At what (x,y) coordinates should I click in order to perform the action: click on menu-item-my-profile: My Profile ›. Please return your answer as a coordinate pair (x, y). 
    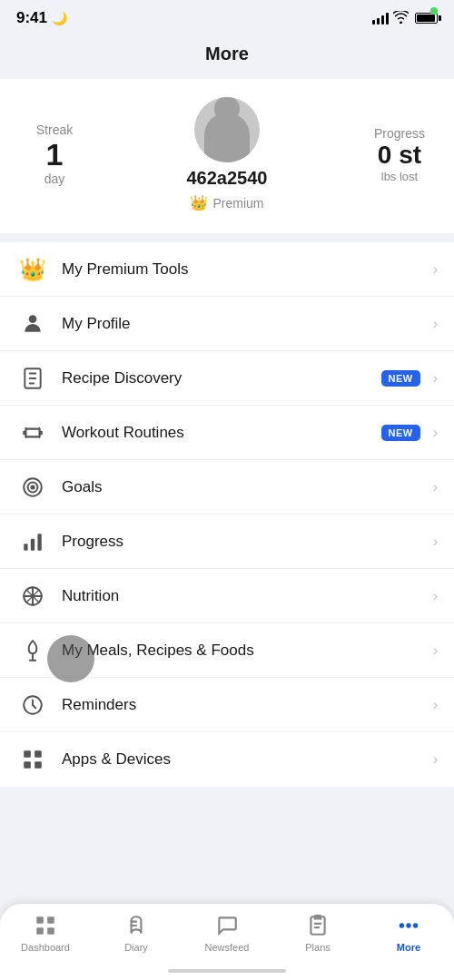
    Looking at the image, I should click on (227, 324).